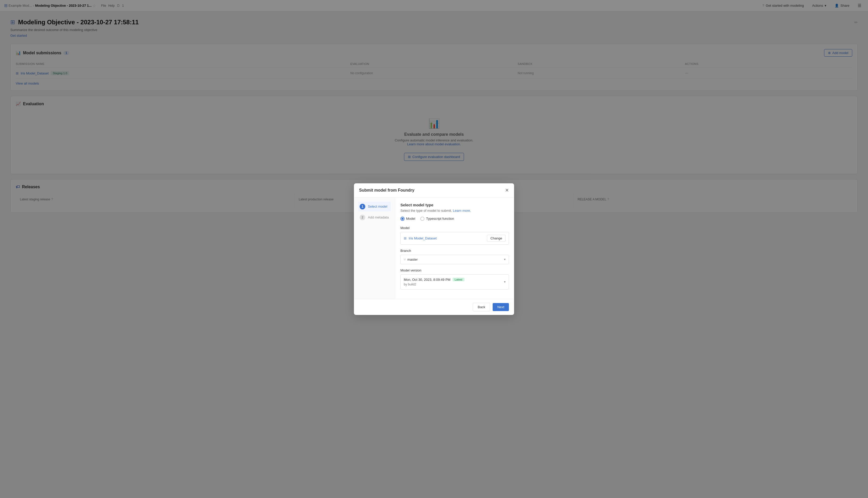 This screenshot has width=868, height=498. What do you see at coordinates (434, 282) in the screenshot?
I see `version-info: Mon, Oct 30, 2023, 8:09:49 PM Latest by …` at bounding box center [434, 282].